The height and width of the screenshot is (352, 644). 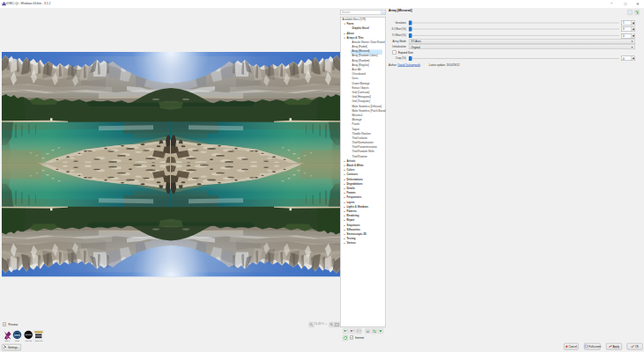 What do you see at coordinates (18, 335) in the screenshot?
I see `svg-text: cnrs` at bounding box center [18, 335].